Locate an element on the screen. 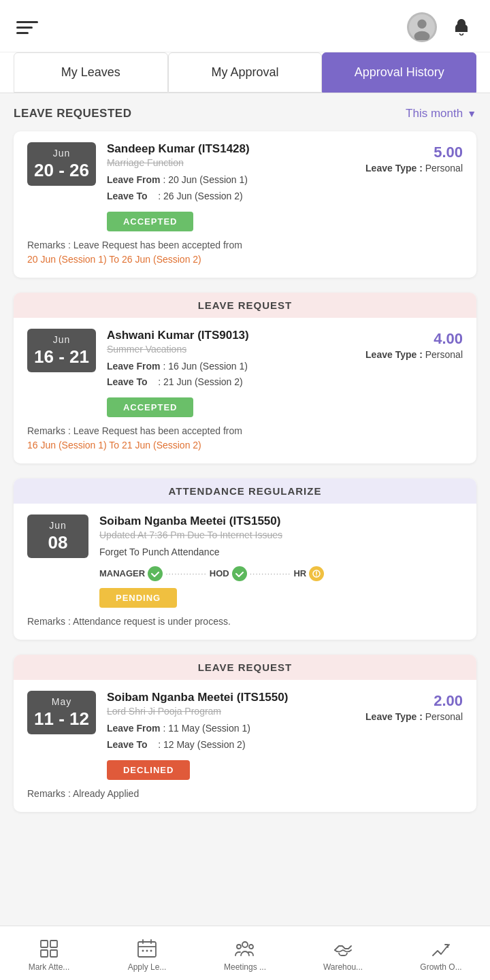 This screenshot has height=980, width=490. tab-my-approval: My Approval is located at coordinates (245, 72).